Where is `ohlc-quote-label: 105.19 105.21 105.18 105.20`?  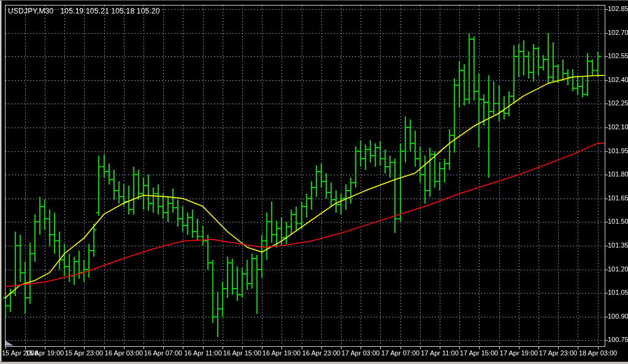 ohlc-quote-label: 105.19 105.21 105.18 105.20 is located at coordinates (110, 11).